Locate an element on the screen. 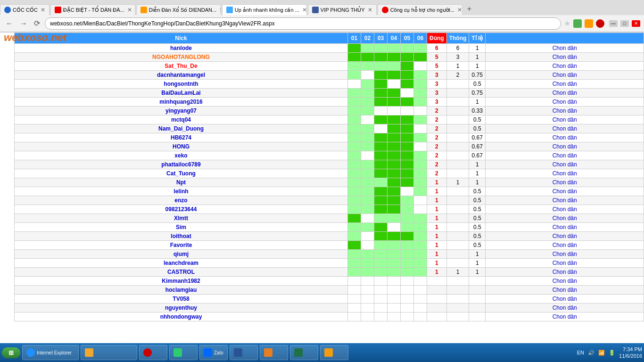  app3-icon is located at coordinates (329, 351).